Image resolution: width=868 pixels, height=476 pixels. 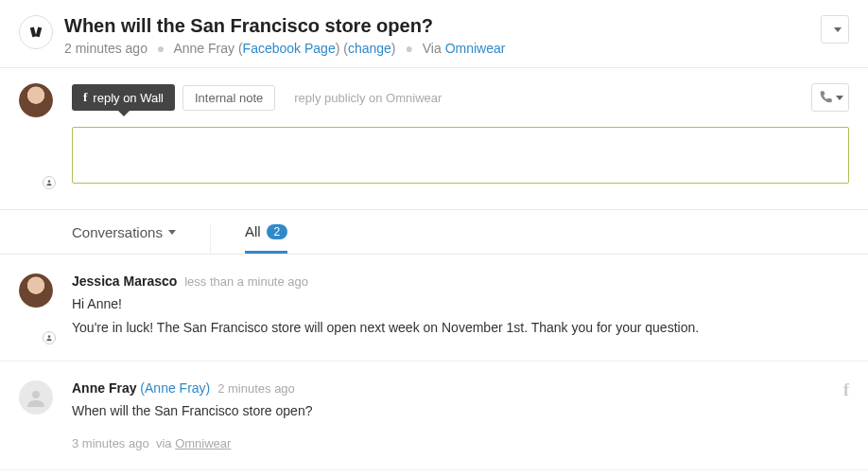 I want to click on reply-wall-label: reply on Wall, so click(x=129, y=98).